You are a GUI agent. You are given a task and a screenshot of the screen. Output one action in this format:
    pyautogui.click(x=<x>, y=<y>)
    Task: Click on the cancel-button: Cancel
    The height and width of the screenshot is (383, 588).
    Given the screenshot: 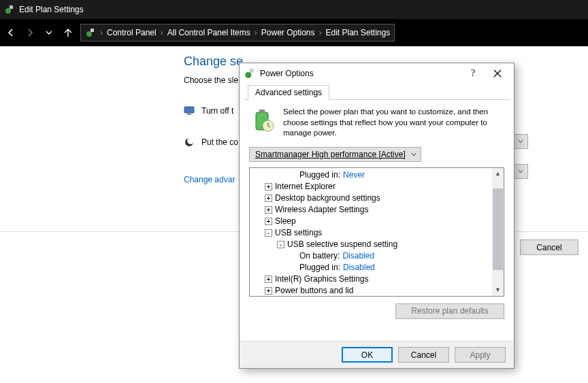 What is the action you would take?
    pyautogui.click(x=423, y=355)
    